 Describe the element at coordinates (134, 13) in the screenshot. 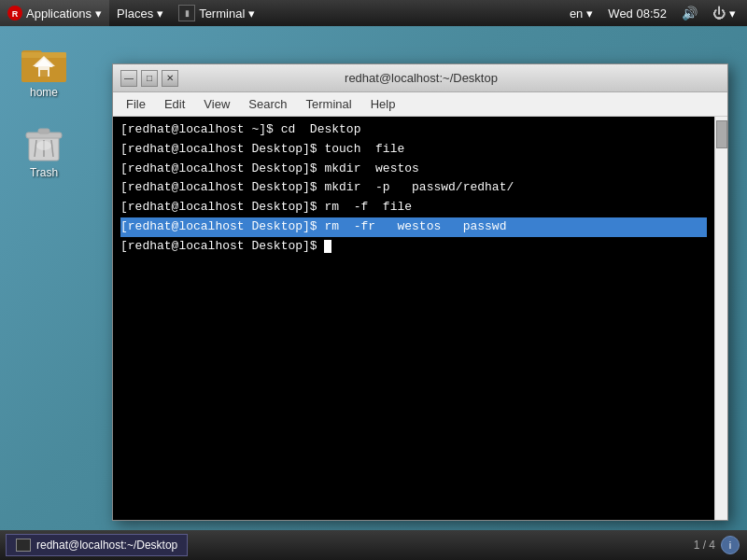

I see `places-label: Places` at that location.